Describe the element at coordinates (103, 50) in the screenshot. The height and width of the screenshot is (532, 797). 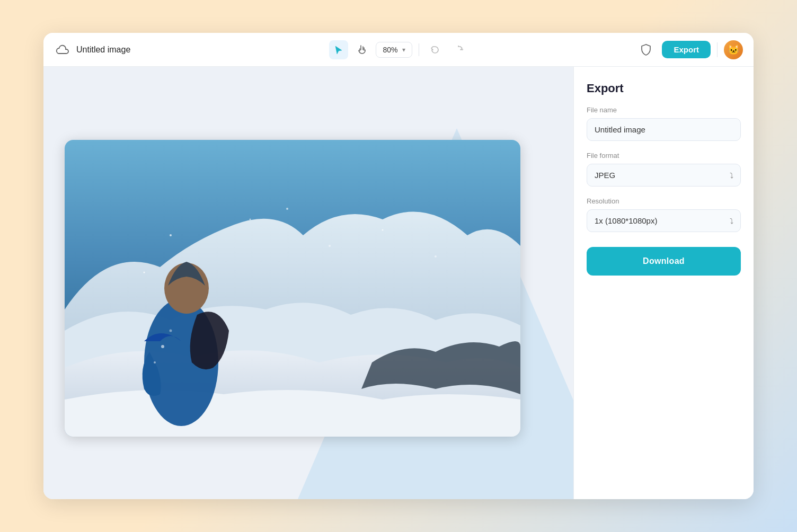
I see `doc-title: Untitled image` at that location.